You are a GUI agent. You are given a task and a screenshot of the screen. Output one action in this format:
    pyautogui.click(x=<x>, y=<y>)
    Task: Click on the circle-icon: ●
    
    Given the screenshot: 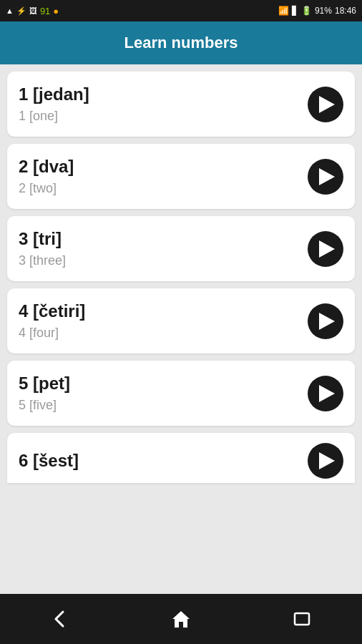 What is the action you would take?
    pyautogui.click(x=56, y=11)
    